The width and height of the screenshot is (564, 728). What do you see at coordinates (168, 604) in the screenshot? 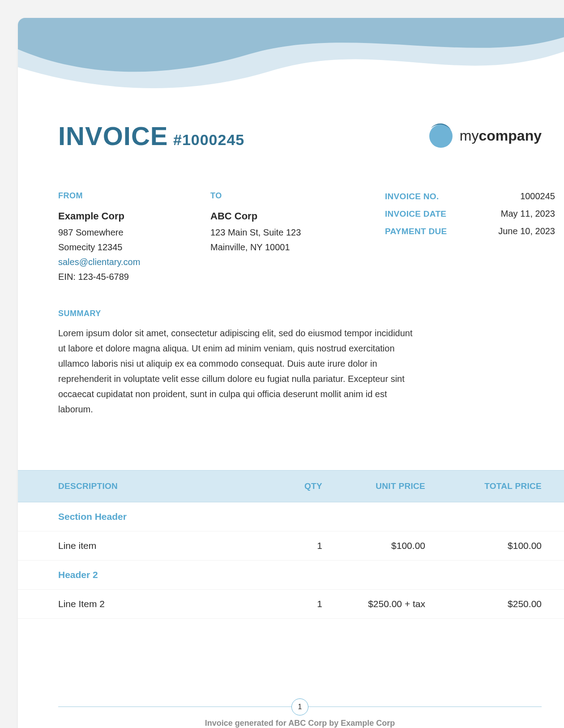
I see `cell-description: Line Item 2` at bounding box center [168, 604].